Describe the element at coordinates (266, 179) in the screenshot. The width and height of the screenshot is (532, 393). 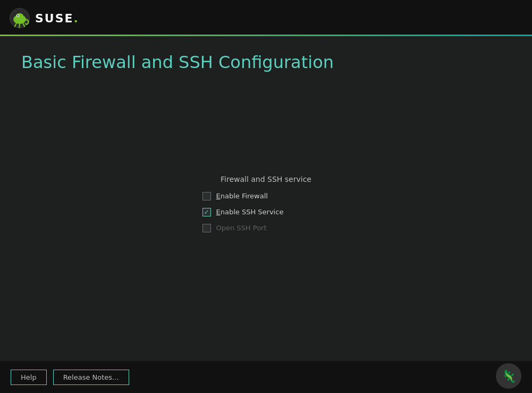
I see `section-label: Firewall and SSH service` at that location.